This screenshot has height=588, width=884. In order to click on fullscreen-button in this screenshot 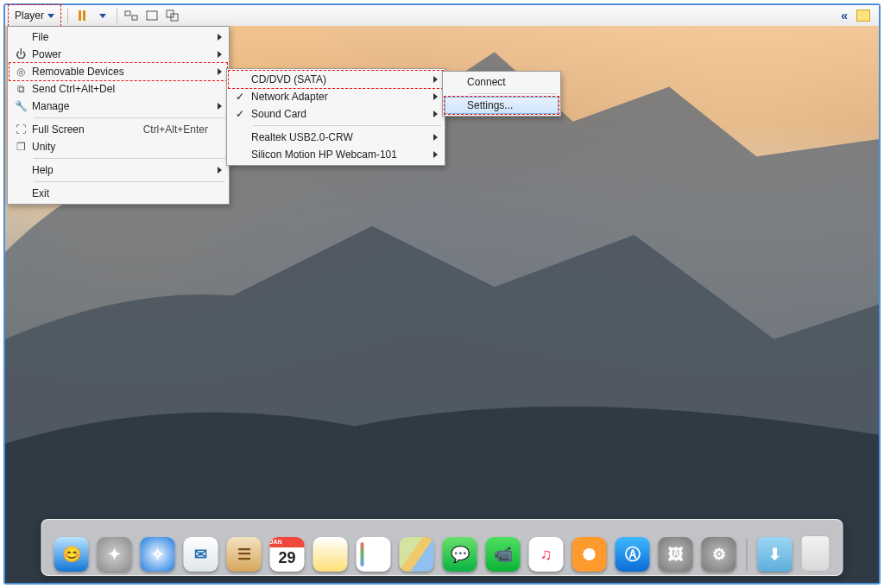, I will do `click(152, 16)`.